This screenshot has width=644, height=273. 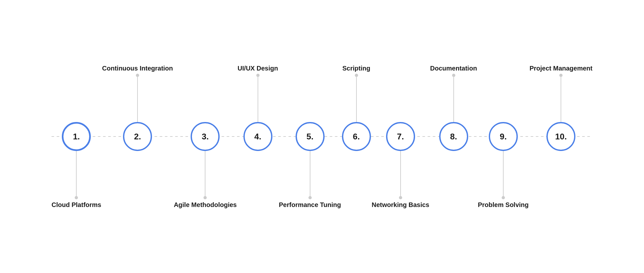 What do you see at coordinates (454, 99) in the screenshot?
I see `node-8-vline-top` at bounding box center [454, 99].